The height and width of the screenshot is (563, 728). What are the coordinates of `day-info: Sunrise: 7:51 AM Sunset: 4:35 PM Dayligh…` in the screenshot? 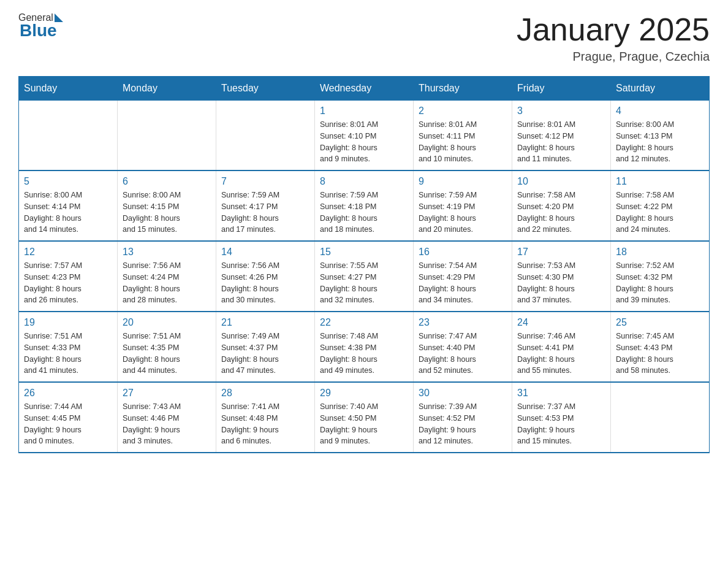 It's located at (167, 353).